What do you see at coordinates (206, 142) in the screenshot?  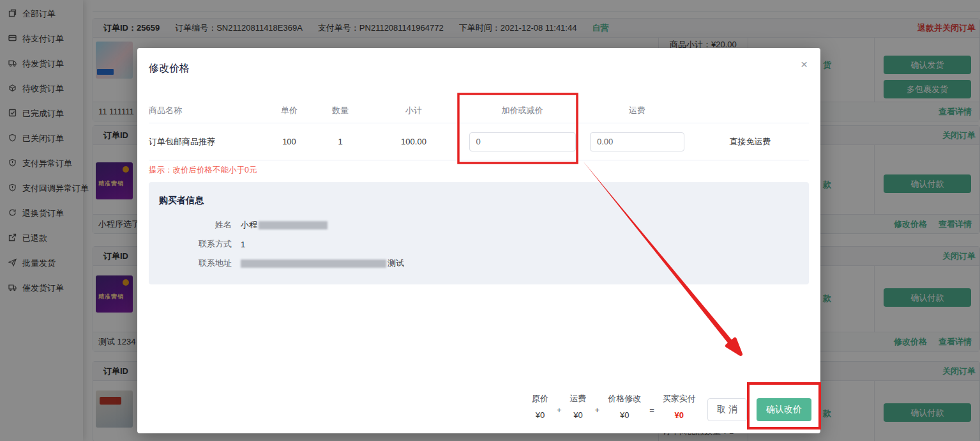 I see `product-name: 订单包邮商品推荐` at bounding box center [206, 142].